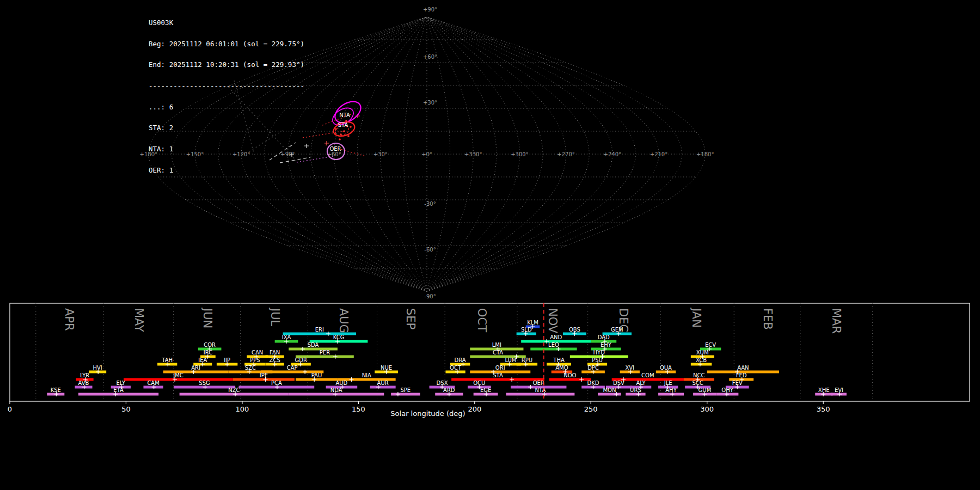  Describe the element at coordinates (234, 390) in the screenshot. I see `shower-bar-label-NZC: NZC` at that location.